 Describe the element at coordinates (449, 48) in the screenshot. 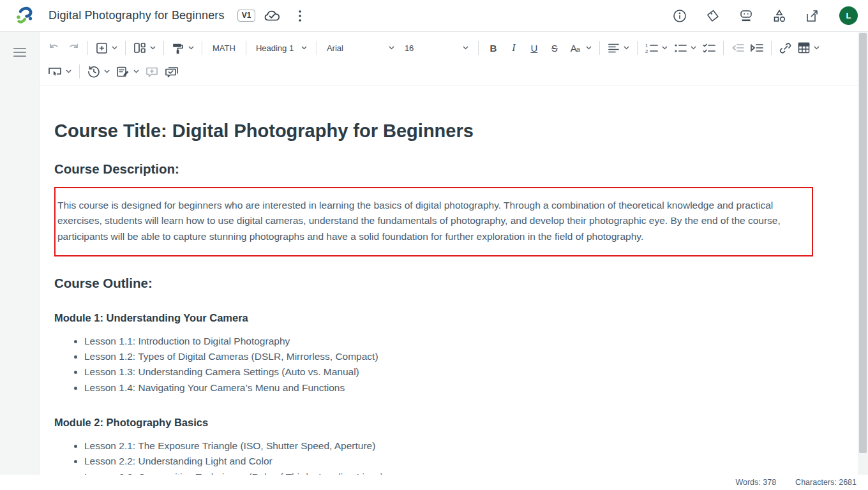

I see `toolbar-row-1: MATH Heading 1 Arial 16 B I U` at that location.